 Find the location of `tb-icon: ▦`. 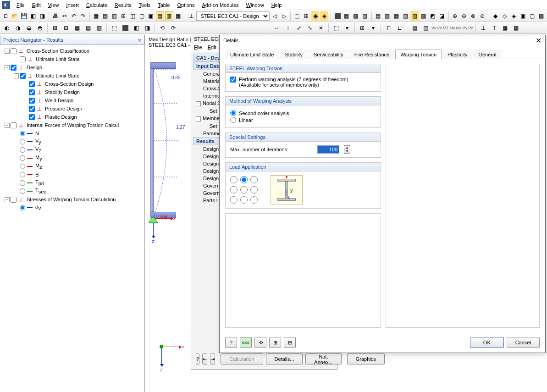

tb-icon: ▦ is located at coordinates (178, 16).